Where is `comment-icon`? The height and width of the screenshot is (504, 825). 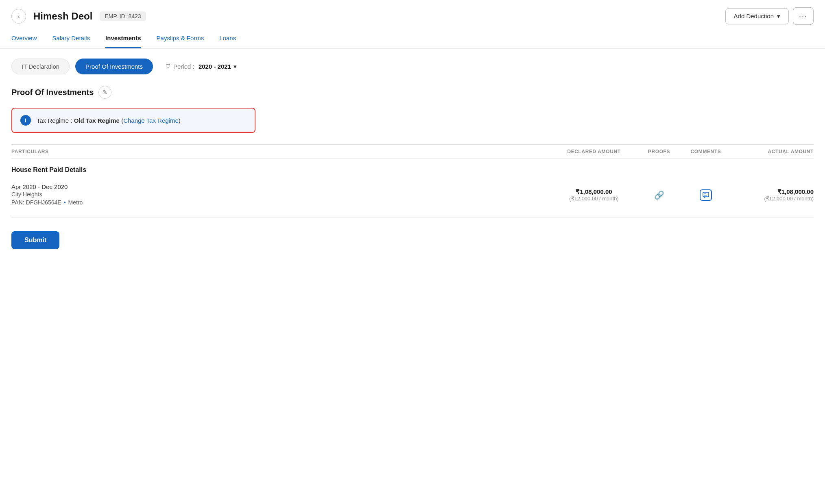 comment-icon is located at coordinates (706, 195).